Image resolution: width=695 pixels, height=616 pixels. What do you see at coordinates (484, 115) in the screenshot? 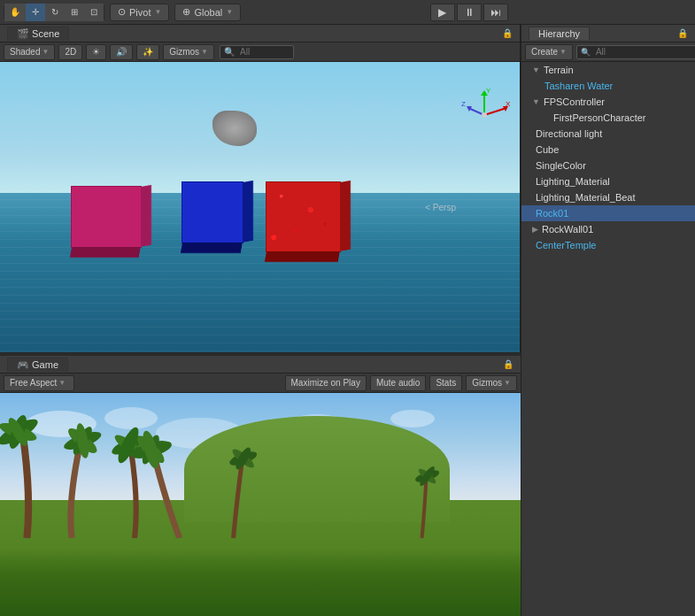
I see `gizmo-axes: Y X Z` at bounding box center [484, 115].